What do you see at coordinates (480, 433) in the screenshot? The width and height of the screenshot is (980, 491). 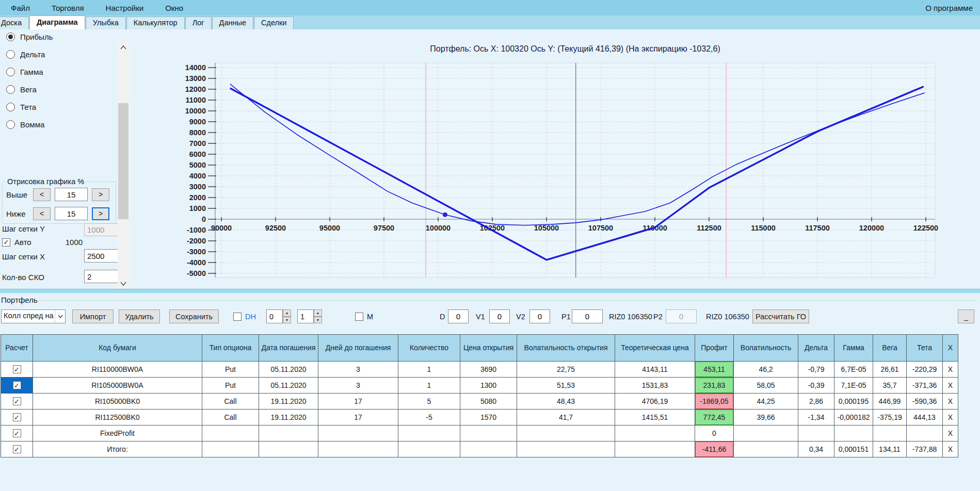 I see `table-row: ✓FixedProfit0X` at bounding box center [480, 433].